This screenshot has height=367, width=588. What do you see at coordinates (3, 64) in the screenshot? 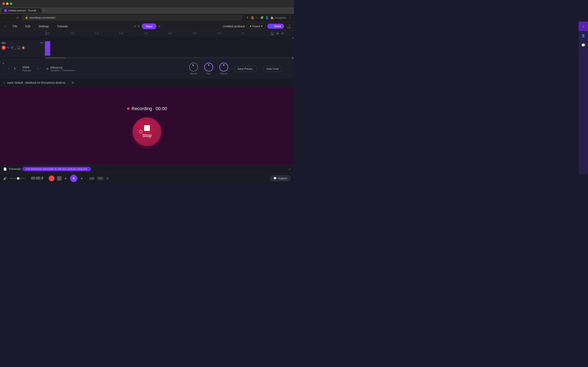
I see `close-panel-btn: ×` at bounding box center [3, 64].